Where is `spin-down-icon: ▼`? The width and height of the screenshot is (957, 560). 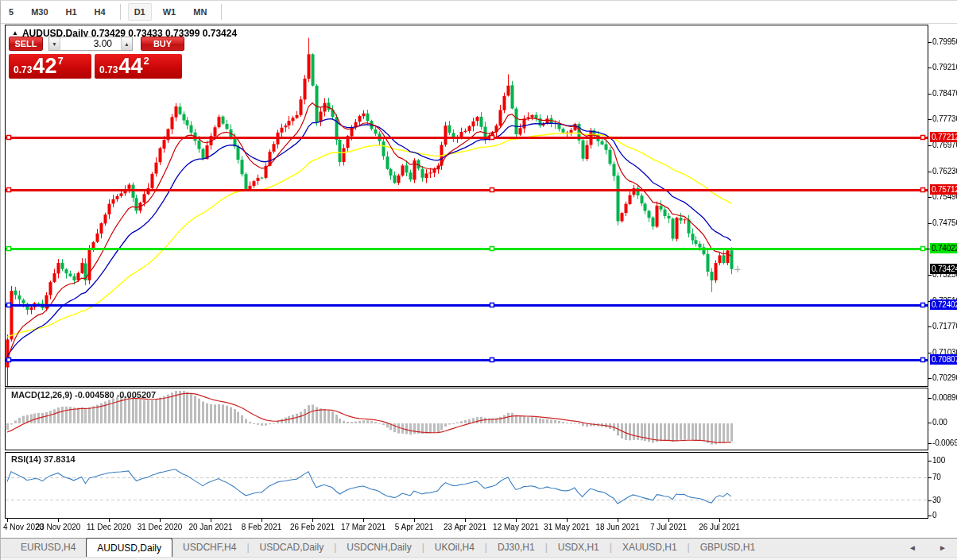
spin-down-icon: ▼ is located at coordinates (54, 44).